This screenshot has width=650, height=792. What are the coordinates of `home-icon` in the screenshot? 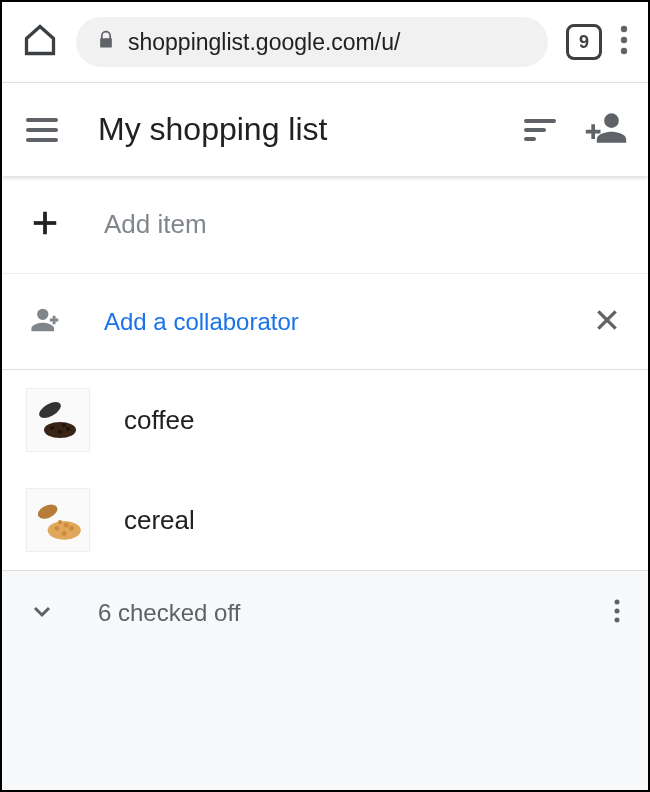 It's located at (40, 42).